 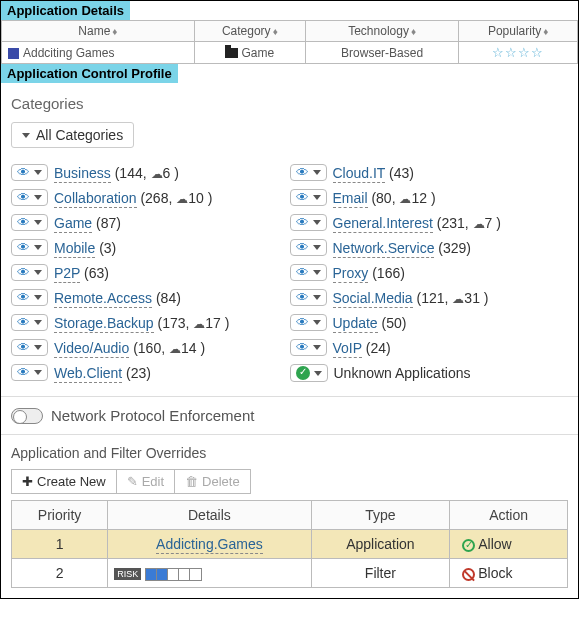 What do you see at coordinates (430, 298) in the screenshot?
I see `category-item: 👁Social.Media (121, ☁31 )` at bounding box center [430, 298].